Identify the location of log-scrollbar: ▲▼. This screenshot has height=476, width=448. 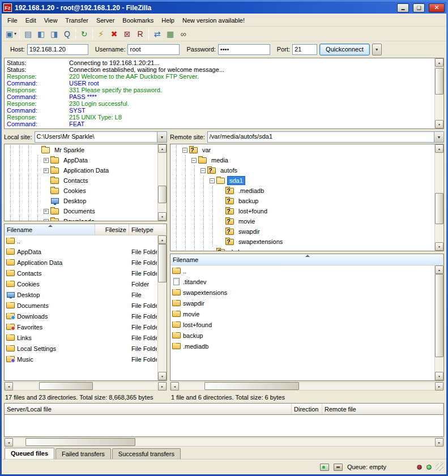
(439, 93).